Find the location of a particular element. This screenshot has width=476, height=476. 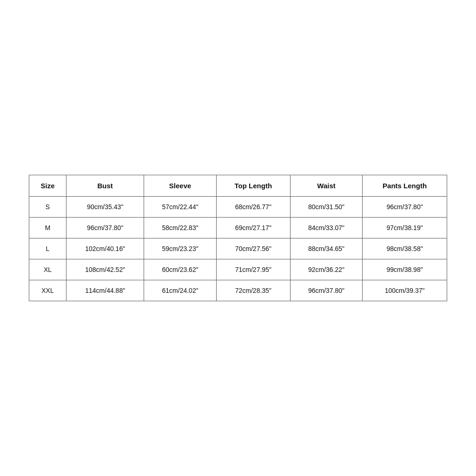

header-bust: Bust is located at coordinates (105, 186).